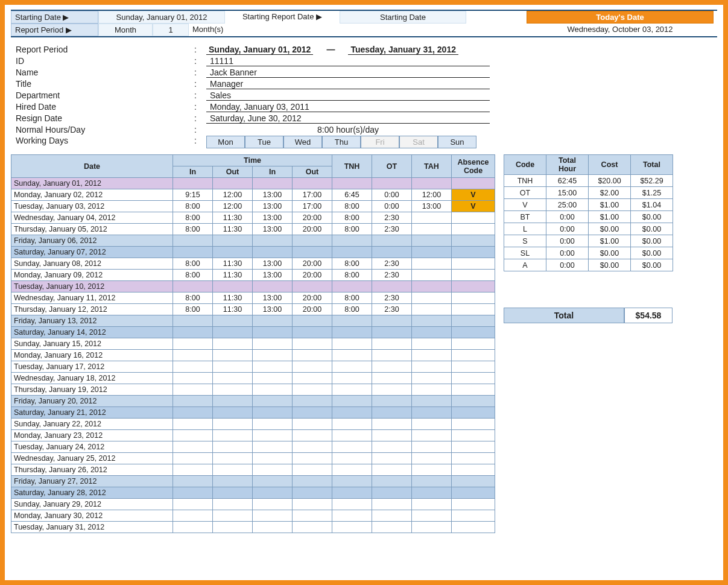 The height and width of the screenshot is (585, 728). What do you see at coordinates (171, 30) in the screenshot?
I see `report-period-qty: 1` at bounding box center [171, 30].